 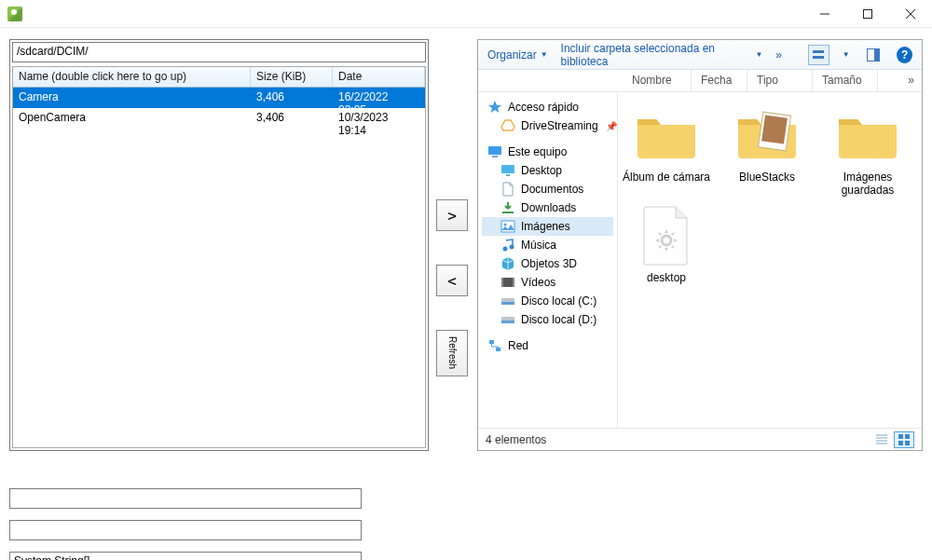 I want to click on header-size: Size (KiB), so click(x=292, y=76).